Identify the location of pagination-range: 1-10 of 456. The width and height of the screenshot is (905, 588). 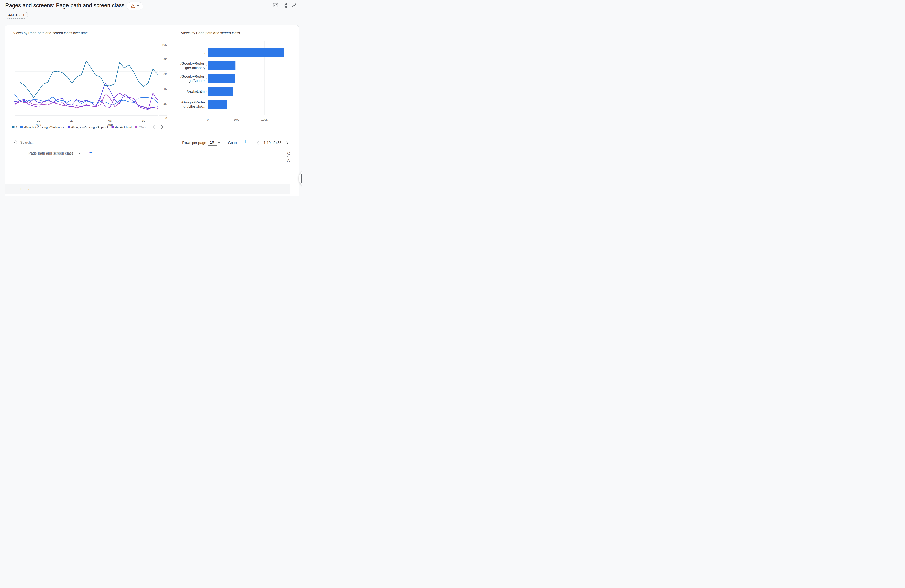
(273, 143).